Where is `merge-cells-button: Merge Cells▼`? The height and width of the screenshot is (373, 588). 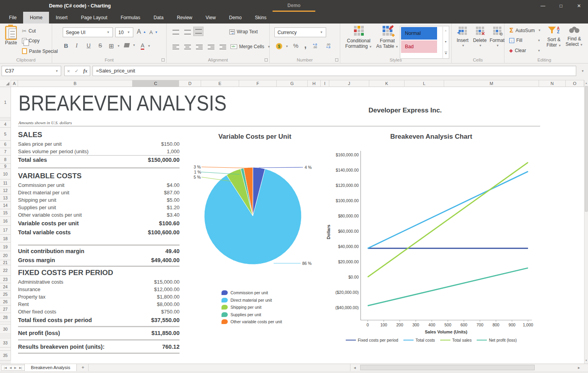
merge-cells-button: Merge Cells▼ is located at coordinates (250, 47).